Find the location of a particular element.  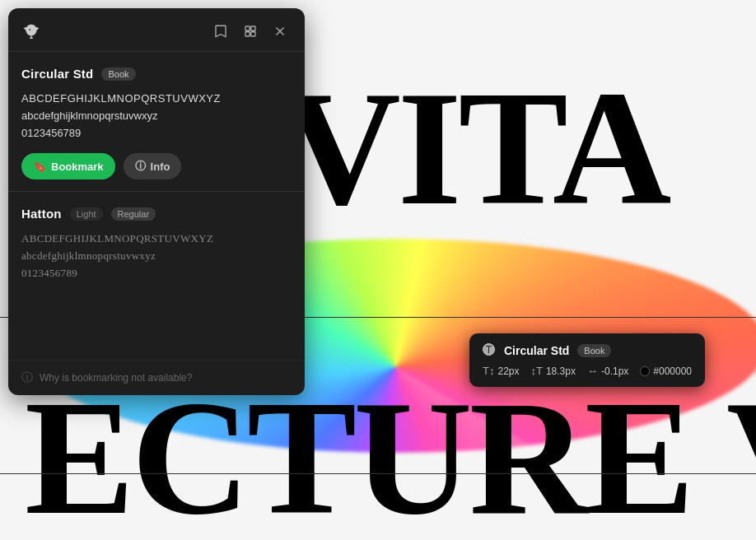

app-logo is located at coordinates (31, 31).